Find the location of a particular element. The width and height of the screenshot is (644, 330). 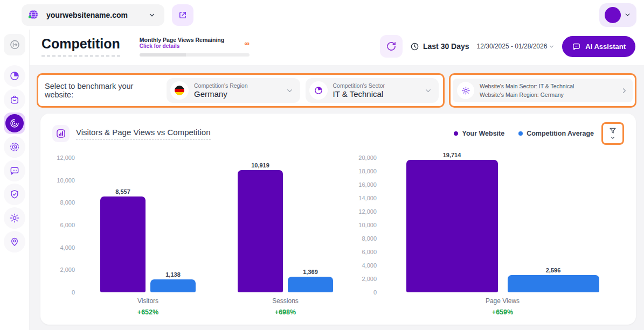

period-selector: Last 30 Days is located at coordinates (440, 46).